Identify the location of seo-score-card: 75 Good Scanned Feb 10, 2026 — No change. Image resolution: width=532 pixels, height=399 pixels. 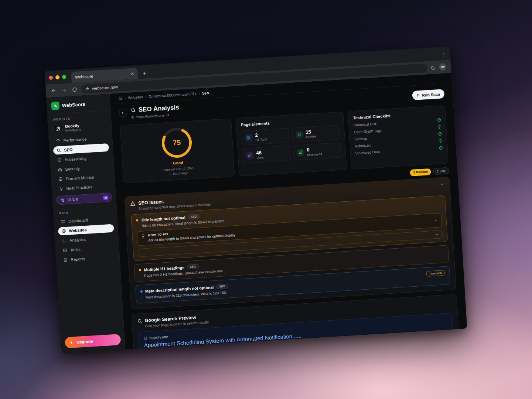
(177, 151).